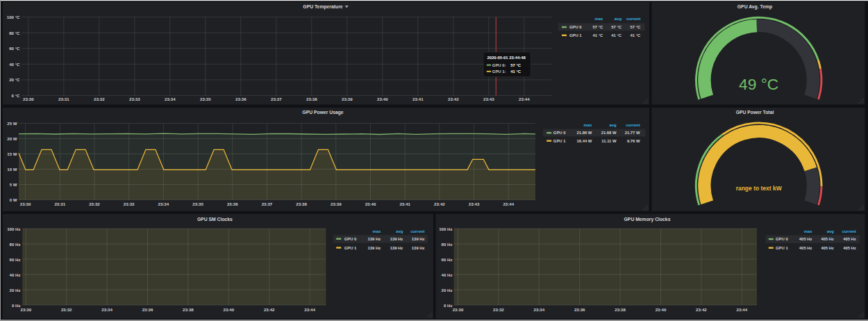 This screenshot has width=868, height=321. I want to click on svg-text: GPU 0:, so click(499, 65).